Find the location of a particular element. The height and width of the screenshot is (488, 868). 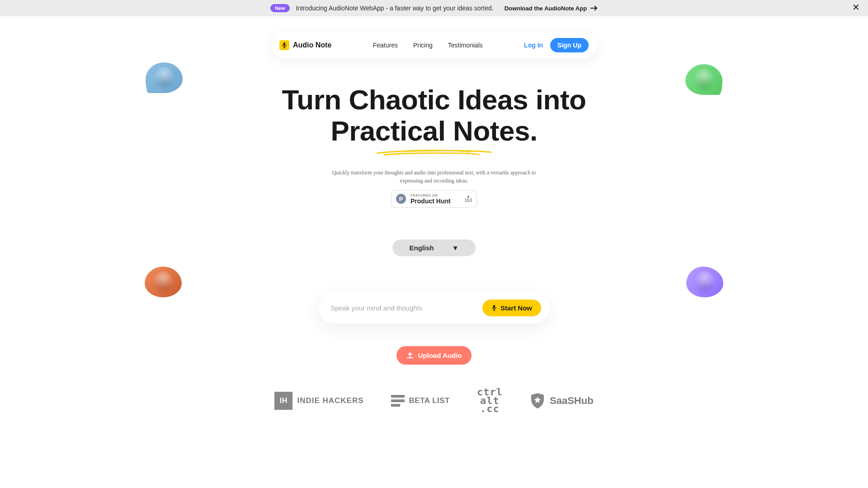

press-logos: IH INDIE HACKERS BETA LIST ctrl alt .cc … is located at coordinates (434, 401).